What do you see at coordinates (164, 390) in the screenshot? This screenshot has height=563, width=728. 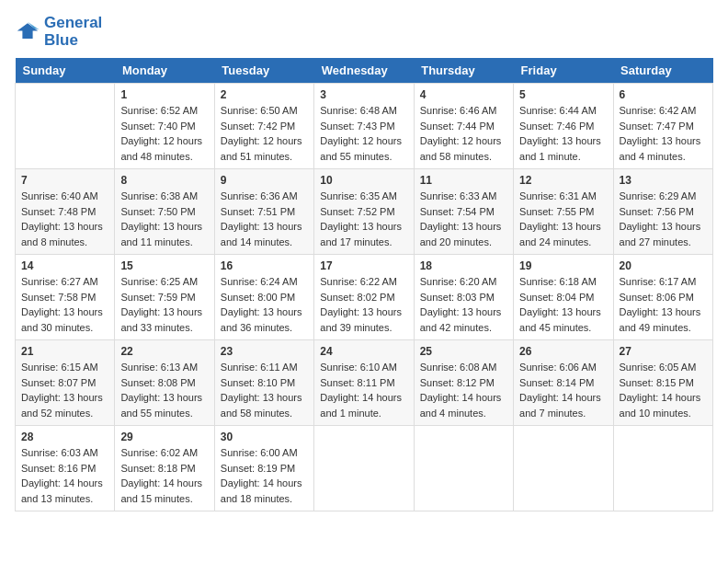 I see `cell-daylight-info: Sunrise: 6:13 AMSunset: 8:08 PMDaylight:…` at bounding box center [164, 390].